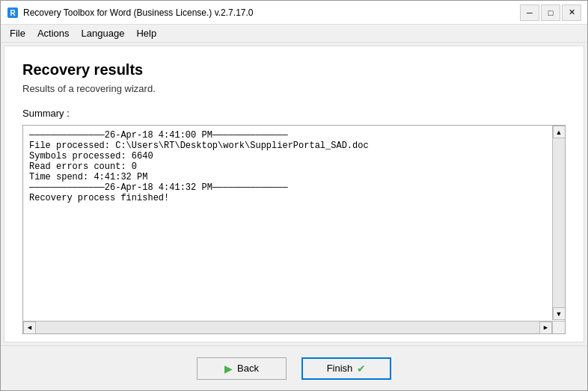  What do you see at coordinates (361, 369) in the screenshot?
I see `finish-icon: ✔` at bounding box center [361, 369].